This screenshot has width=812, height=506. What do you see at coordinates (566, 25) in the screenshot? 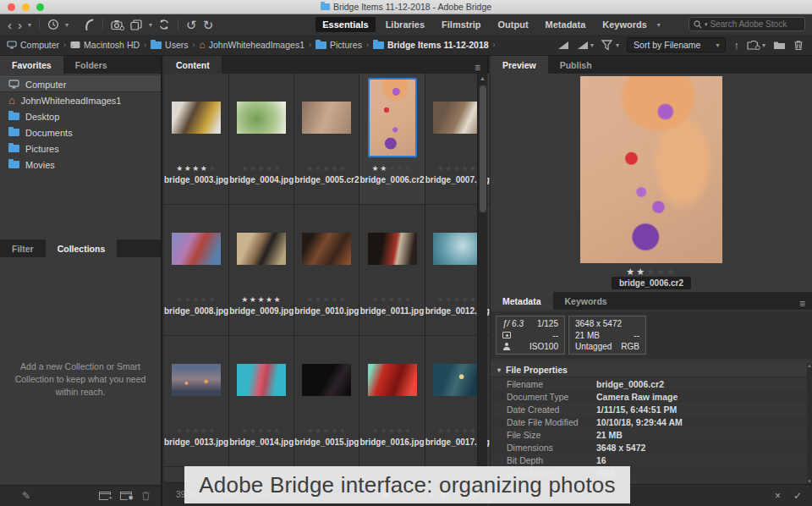
I see `workspace-tab-metadata: Metadata` at bounding box center [566, 25].